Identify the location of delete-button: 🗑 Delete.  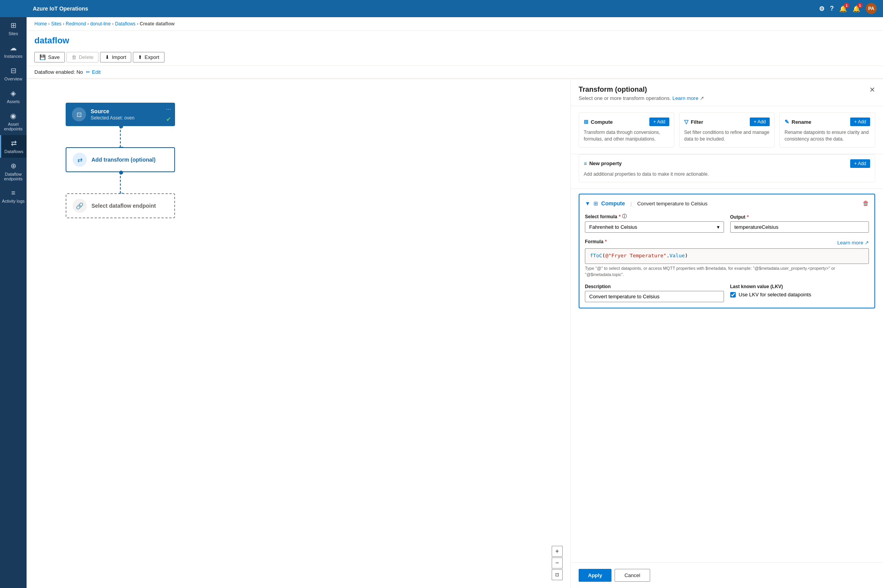
(83, 57).